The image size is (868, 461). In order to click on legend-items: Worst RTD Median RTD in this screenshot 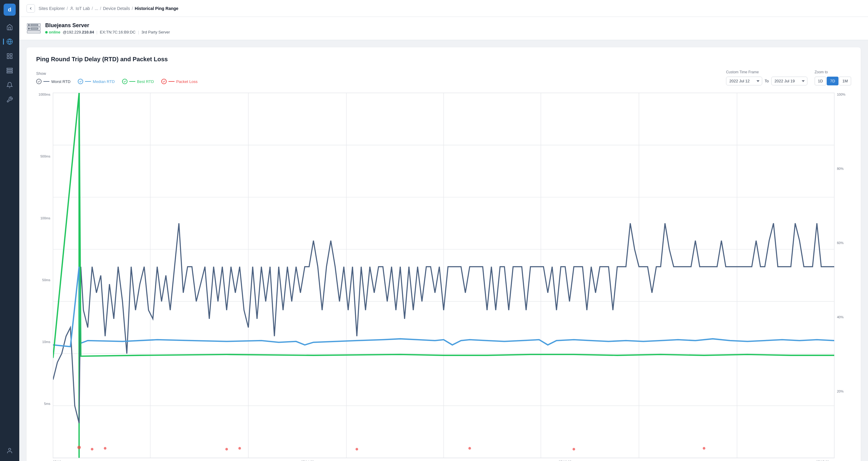, I will do `click(117, 82)`.